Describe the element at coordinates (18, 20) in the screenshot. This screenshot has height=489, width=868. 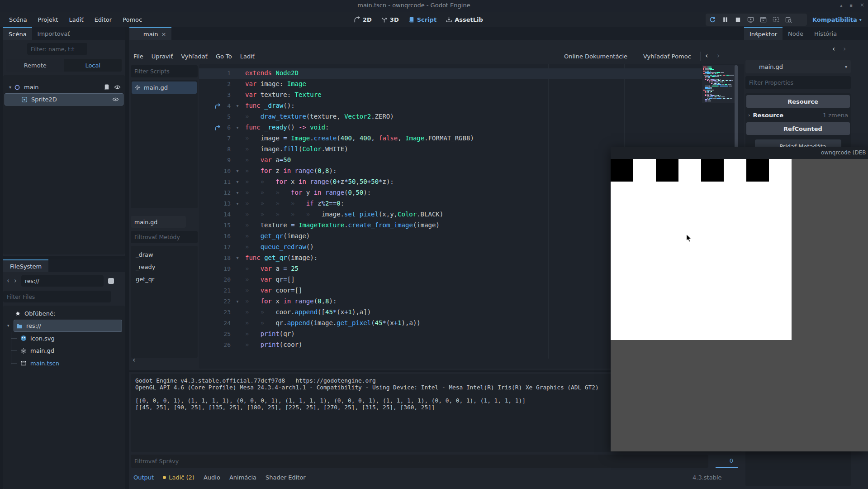
I see `menu-scéna: Scéna` at that location.